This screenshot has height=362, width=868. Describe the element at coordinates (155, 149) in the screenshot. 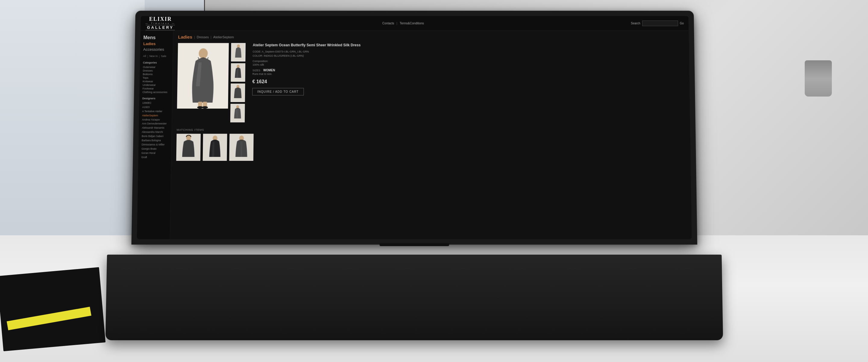

I see `designer-giorgio-brato: Giorgio Brato` at that location.